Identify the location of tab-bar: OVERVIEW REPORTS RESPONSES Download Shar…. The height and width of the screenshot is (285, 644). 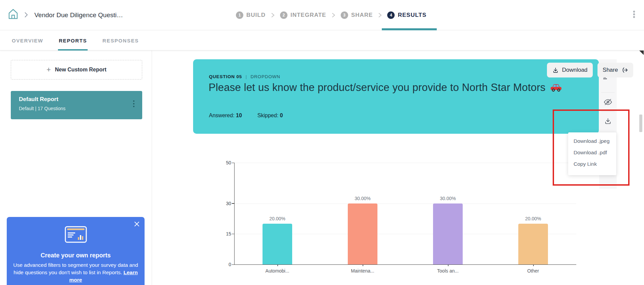
(322, 40).